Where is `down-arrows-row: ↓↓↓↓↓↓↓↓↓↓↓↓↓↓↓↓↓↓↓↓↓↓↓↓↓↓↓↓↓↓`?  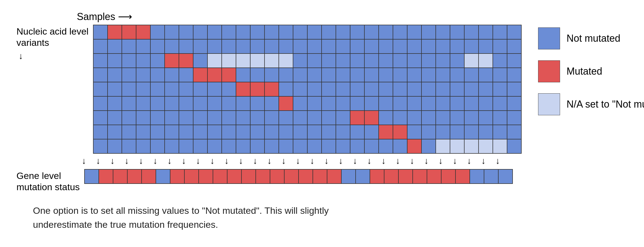 down-arrows-row: ↓↓↓↓↓↓↓↓↓↓↓↓↓↓↓↓↓↓↓↓↓↓↓↓↓↓↓↓↓↓ is located at coordinates (299, 161).